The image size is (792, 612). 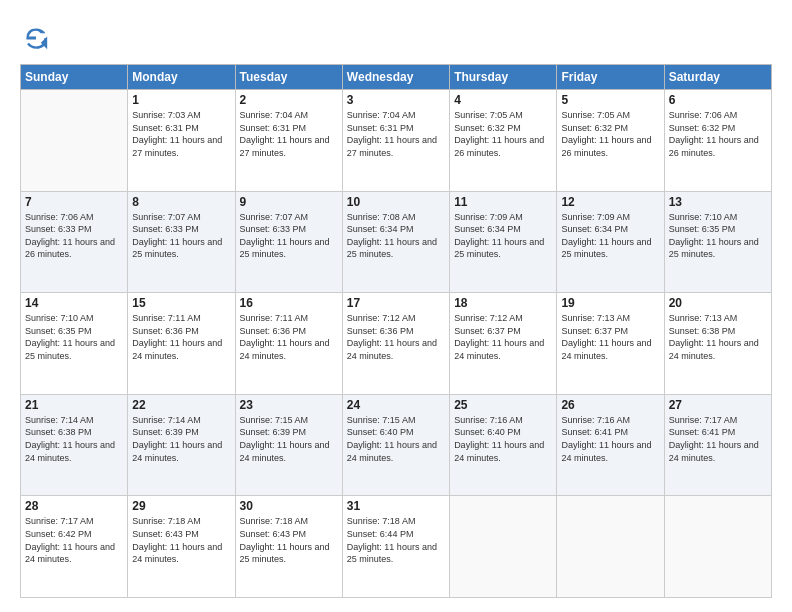 What do you see at coordinates (74, 78) in the screenshot?
I see `day-of-week-header: Sunday` at bounding box center [74, 78].